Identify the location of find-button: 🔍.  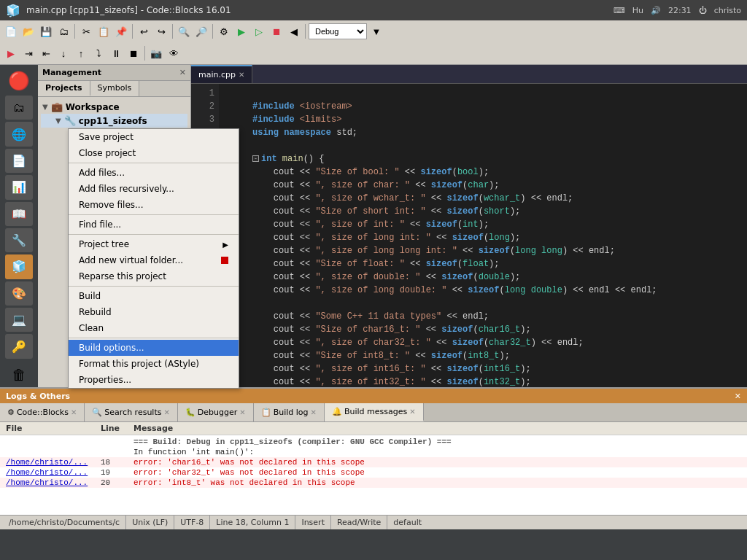
(184, 31).